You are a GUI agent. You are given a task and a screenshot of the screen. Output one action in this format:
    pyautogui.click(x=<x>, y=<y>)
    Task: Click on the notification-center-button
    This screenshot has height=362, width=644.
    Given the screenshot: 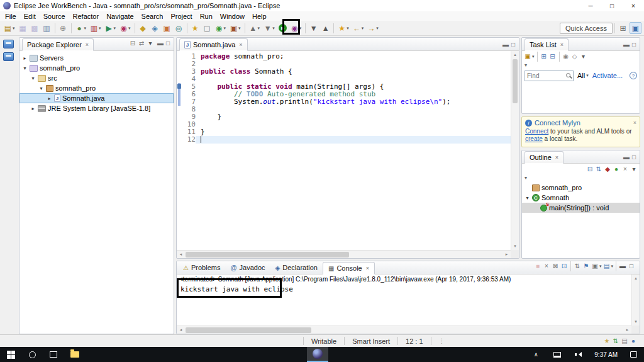 What is the action you would take?
    pyautogui.click(x=633, y=354)
    